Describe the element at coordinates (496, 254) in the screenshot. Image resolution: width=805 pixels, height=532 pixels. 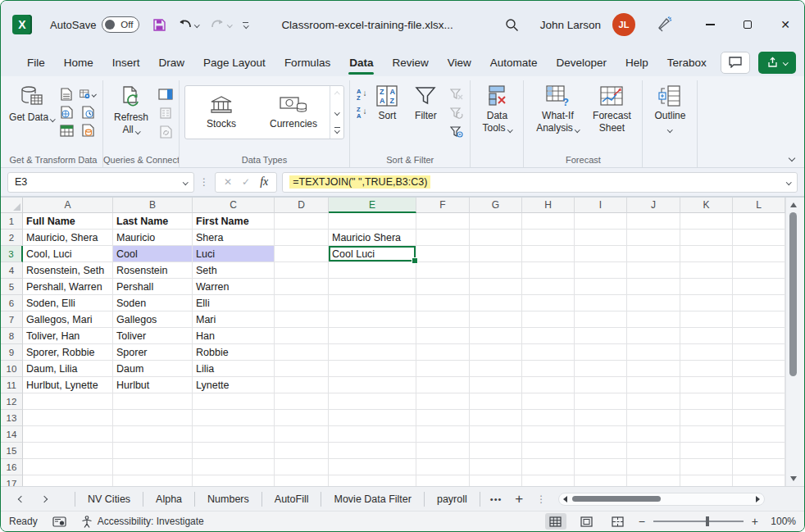
I see `cell-G3` at that location.